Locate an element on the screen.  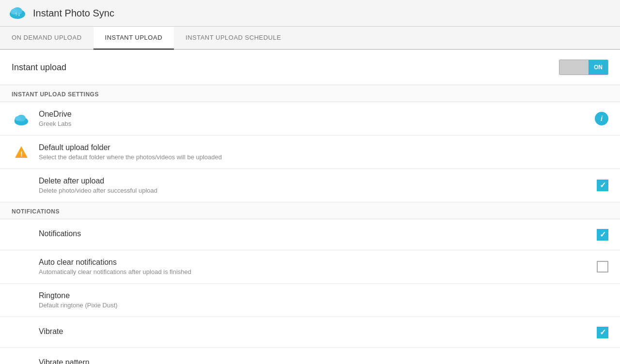
tab-bar: ON DEMAND UPLOAD INSTANT UPLOAD INSTANT … is located at coordinates (310, 38).